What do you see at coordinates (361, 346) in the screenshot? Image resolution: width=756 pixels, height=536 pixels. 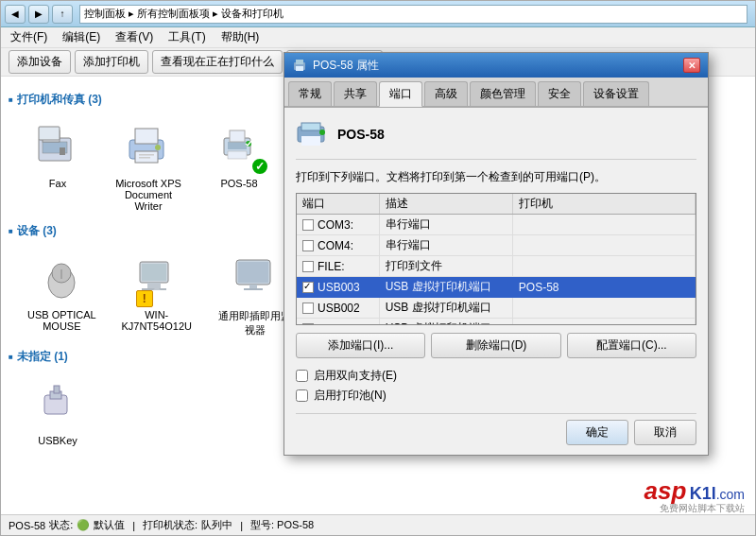 I see `add-port-button: 添加端口(I)...` at bounding box center [361, 346].